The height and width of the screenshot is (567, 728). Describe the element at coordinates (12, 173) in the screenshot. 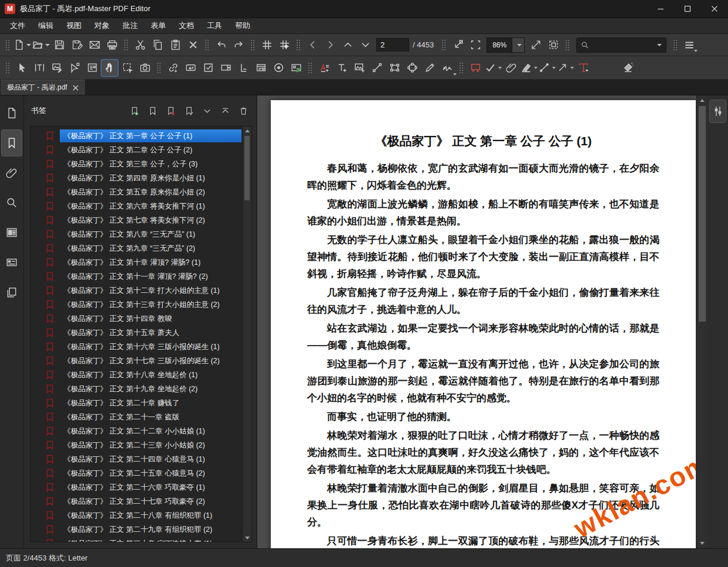

I see `sidebar-attachments-button` at that location.